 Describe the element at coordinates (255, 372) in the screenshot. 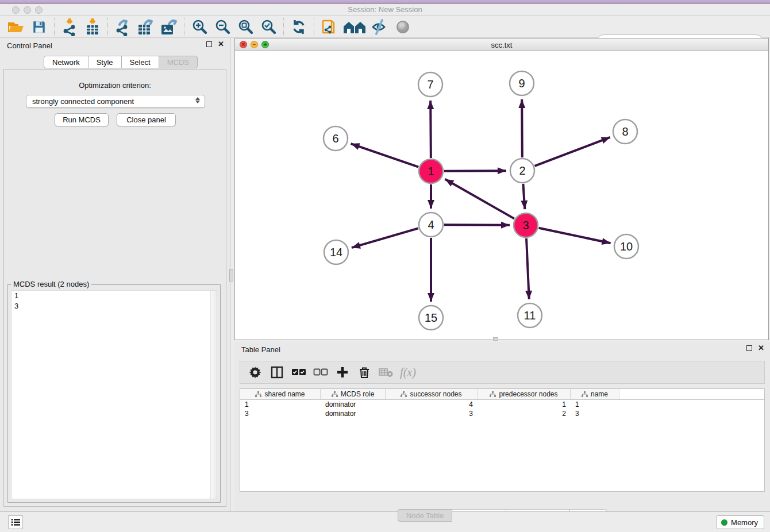

I see `settings-icon` at that location.